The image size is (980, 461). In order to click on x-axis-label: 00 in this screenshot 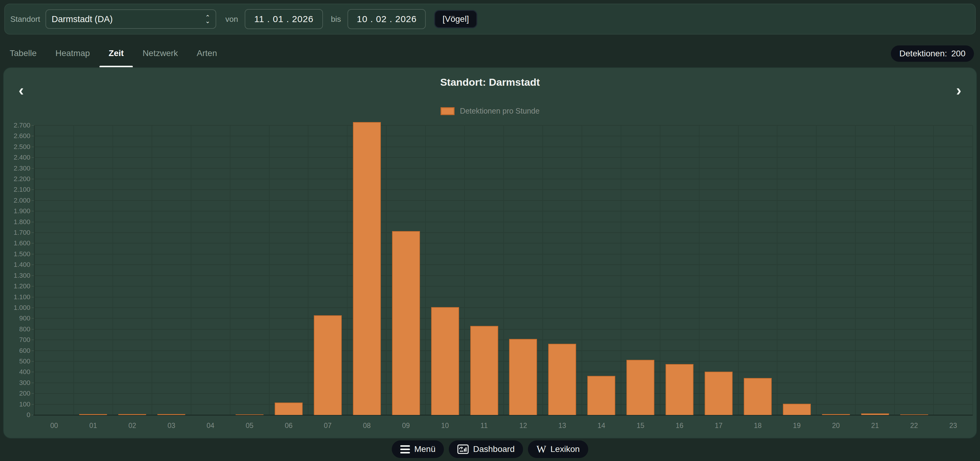, I will do `click(54, 426)`.